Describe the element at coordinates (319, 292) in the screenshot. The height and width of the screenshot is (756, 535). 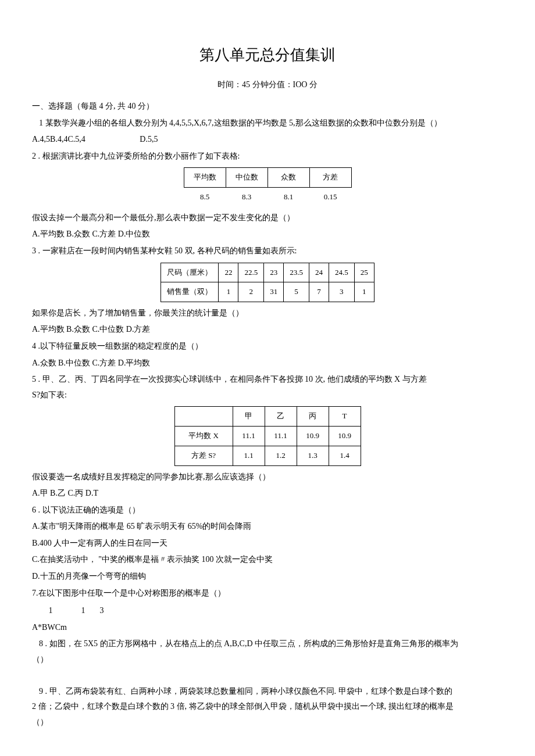
I see `q3-r2-c5: 7` at that location.